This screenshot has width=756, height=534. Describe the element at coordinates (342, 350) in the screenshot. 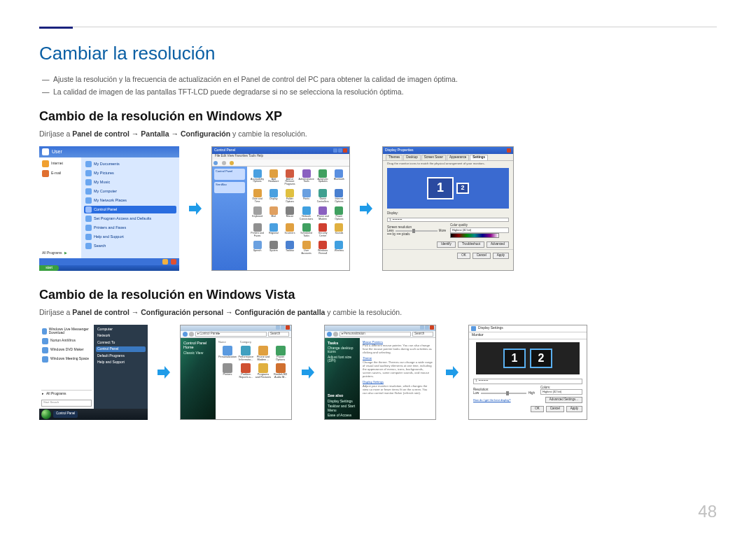

I see `change-desktop-icons-link: Change desktop icons` at that location.